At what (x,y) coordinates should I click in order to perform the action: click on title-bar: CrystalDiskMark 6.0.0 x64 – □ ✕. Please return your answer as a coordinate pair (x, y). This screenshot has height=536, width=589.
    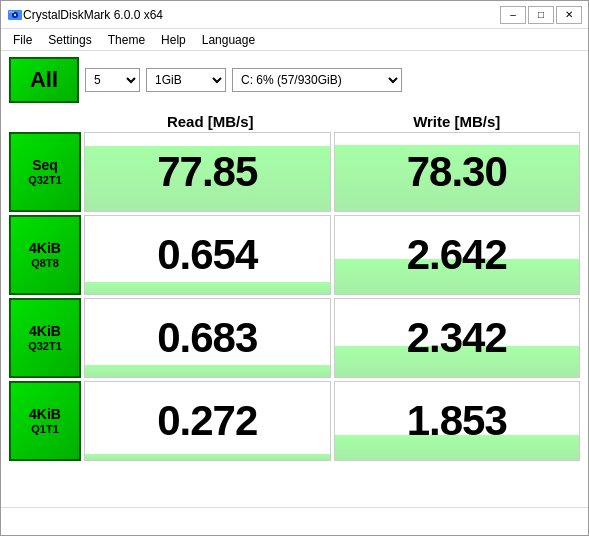
    Looking at the image, I should click on (294, 15).